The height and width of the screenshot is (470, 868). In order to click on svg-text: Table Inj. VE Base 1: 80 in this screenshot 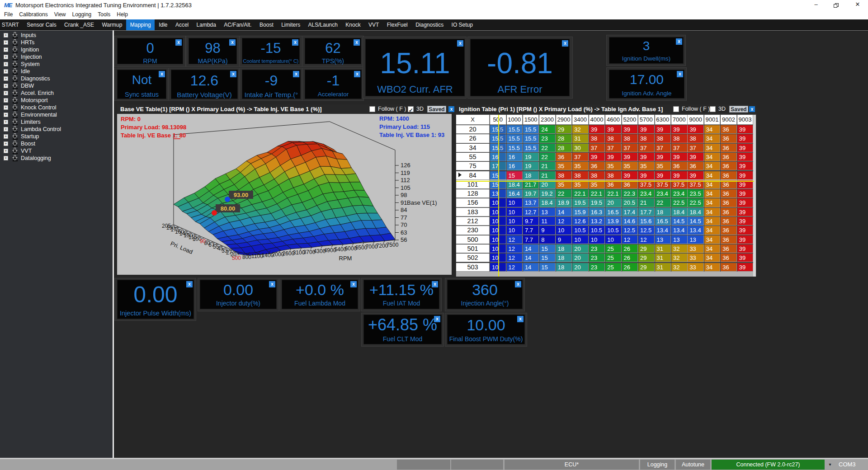, I will do `click(153, 136)`.